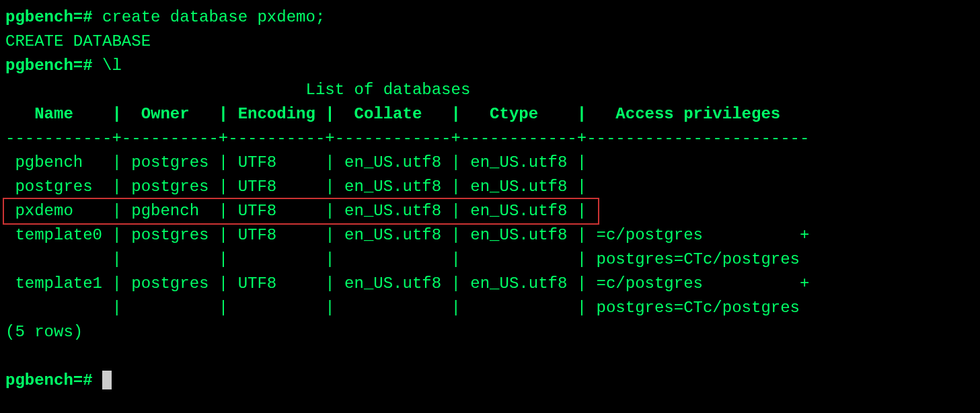 The image size is (980, 413). I want to click on table-row: template1 | postgres | UTF8 | en_US.utf8…, so click(490, 284).